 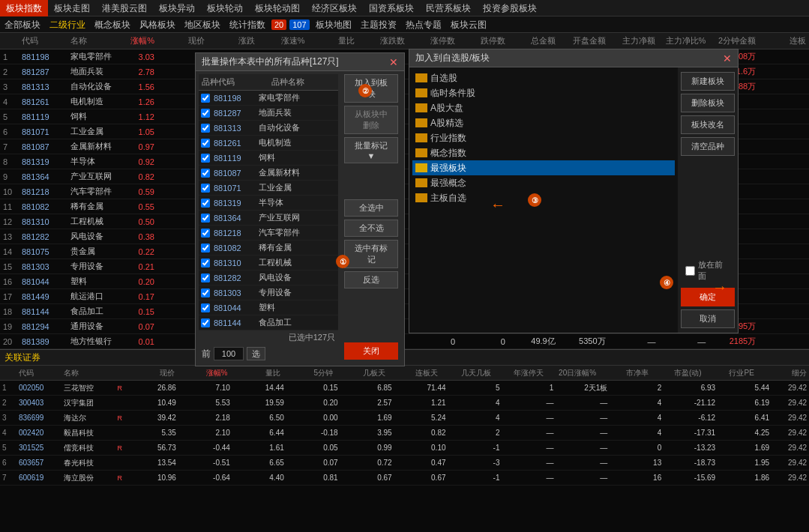 What do you see at coordinates (157, 25) in the screenshot?
I see `nav2-style: 风格板块` at bounding box center [157, 25].